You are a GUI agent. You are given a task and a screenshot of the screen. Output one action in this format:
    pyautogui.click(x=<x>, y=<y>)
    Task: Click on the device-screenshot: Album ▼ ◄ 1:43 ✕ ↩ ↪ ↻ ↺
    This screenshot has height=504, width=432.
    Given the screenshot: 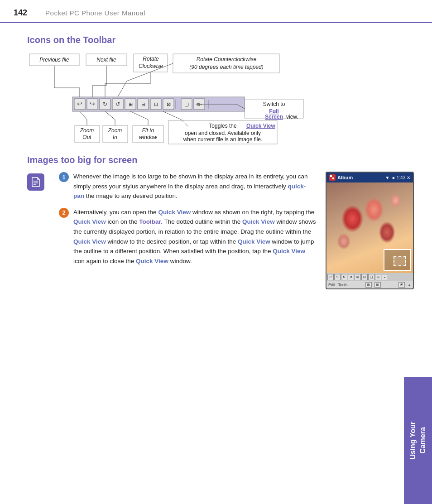 What is the action you would take?
    pyautogui.click(x=370, y=230)
    